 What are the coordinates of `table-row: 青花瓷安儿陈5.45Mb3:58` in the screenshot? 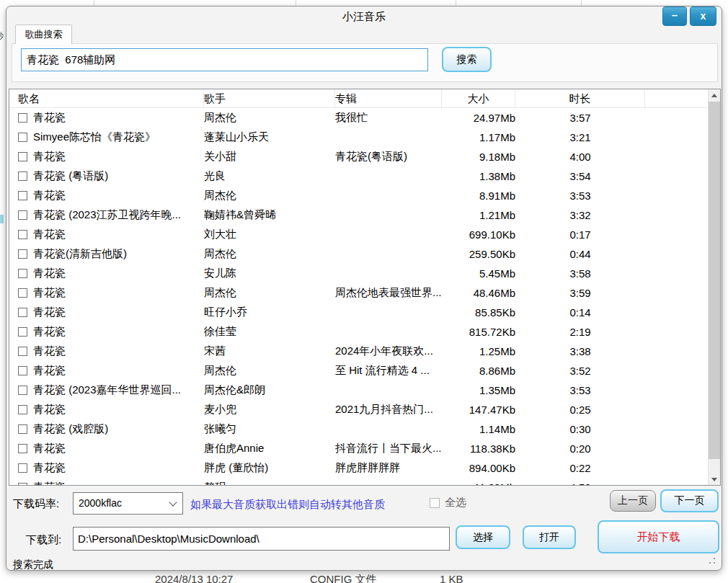 It's located at (359, 274).